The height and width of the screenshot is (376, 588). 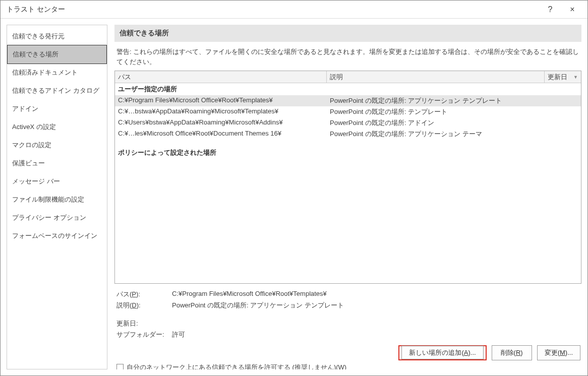 What do you see at coordinates (348, 153) in the screenshot?
I see `group-policy-locations: ポリシーによって設定された場所` at bounding box center [348, 153].